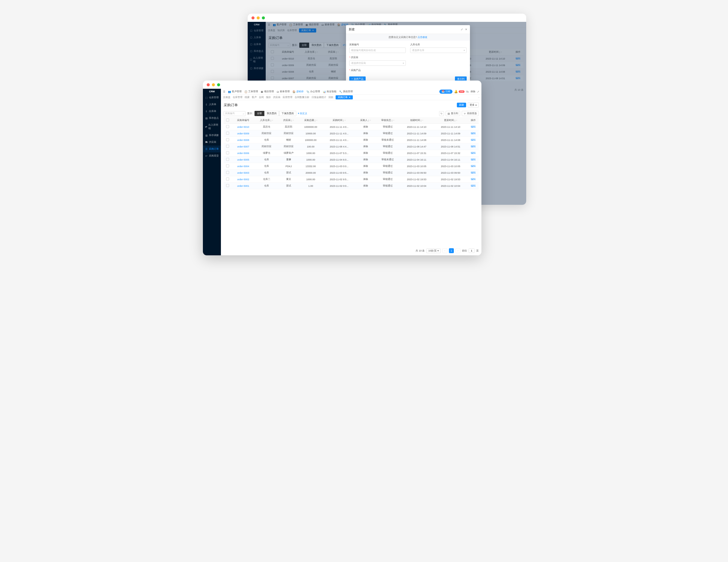 The height and width of the screenshot is (562, 728). Describe the element at coordinates (339, 120) in the screenshot. I see `table-header: 采购时间 ▴▾ ▿` at that location.